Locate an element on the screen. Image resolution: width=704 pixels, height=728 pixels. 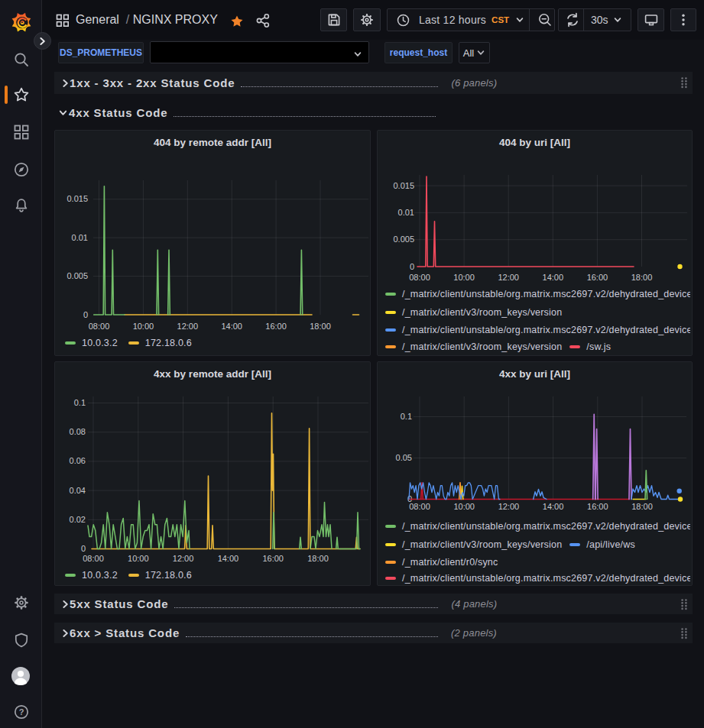
svg-text: 0.02 is located at coordinates (78, 519).